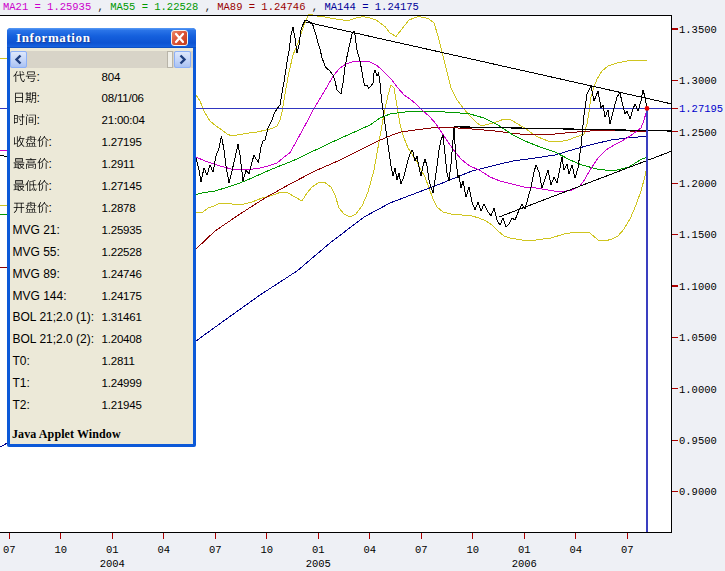 Image resolution: width=725 pixels, height=571 pixels. I want to click on svg-text: 2004, so click(112, 564).